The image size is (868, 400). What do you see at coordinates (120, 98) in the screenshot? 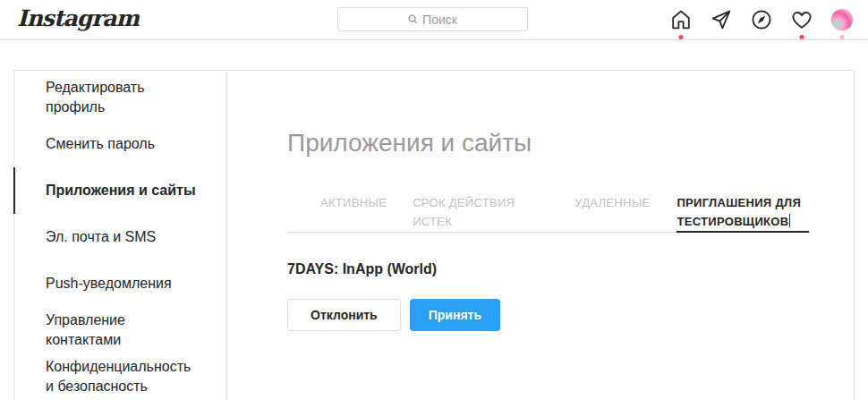
I see `sidebar-item-edit-profile: Редактировать профиль` at bounding box center [120, 98].